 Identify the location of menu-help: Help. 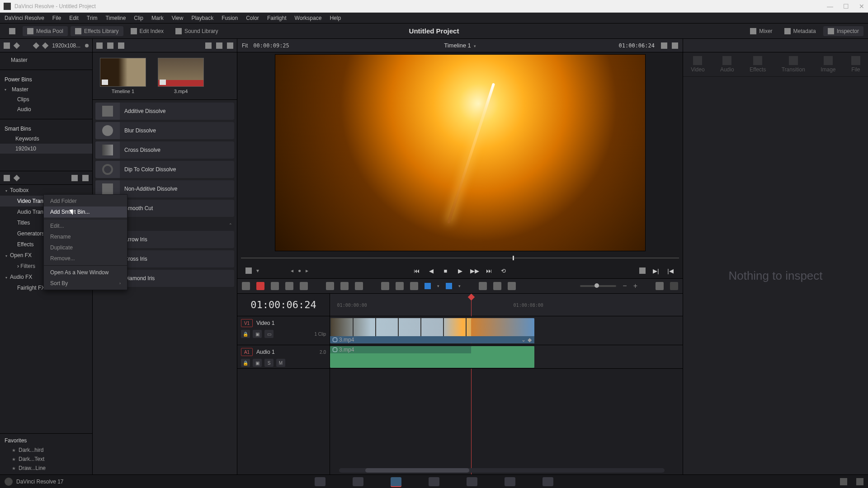
(335, 18).